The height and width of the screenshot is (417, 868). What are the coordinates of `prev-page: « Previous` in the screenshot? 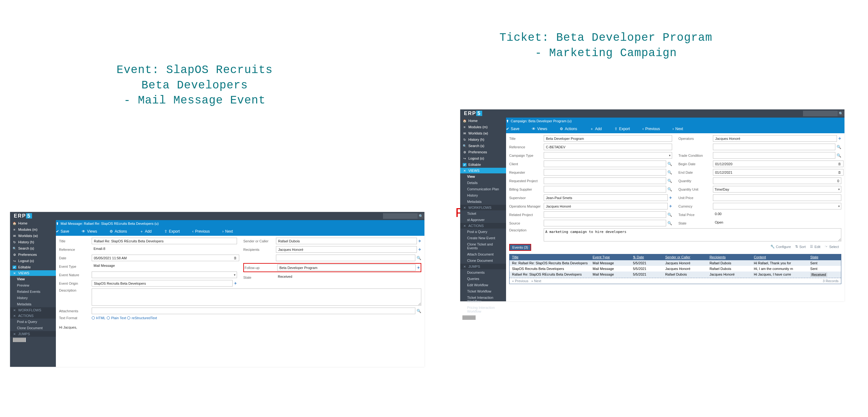 It's located at (520, 281).